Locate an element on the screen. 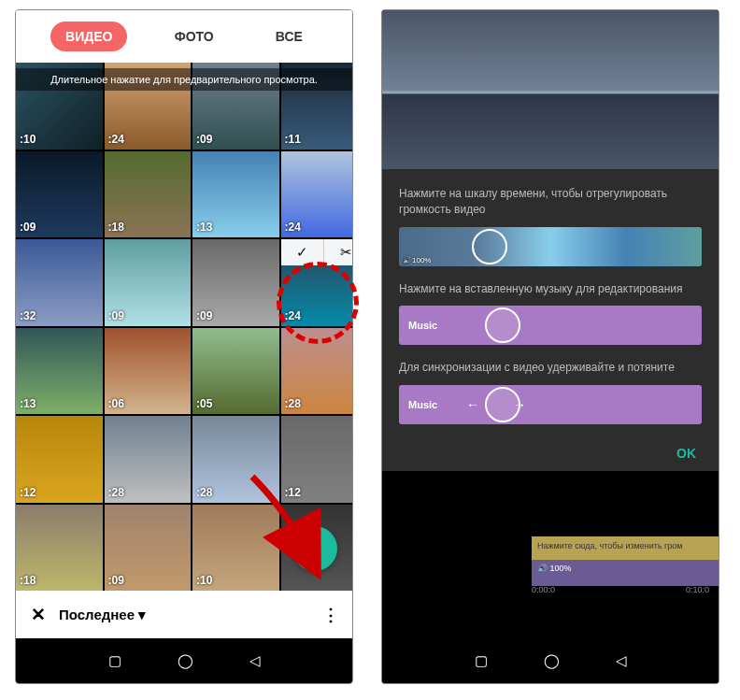 The width and height of the screenshot is (740, 700). more-menu-icon: ⋮ is located at coordinates (330, 615).